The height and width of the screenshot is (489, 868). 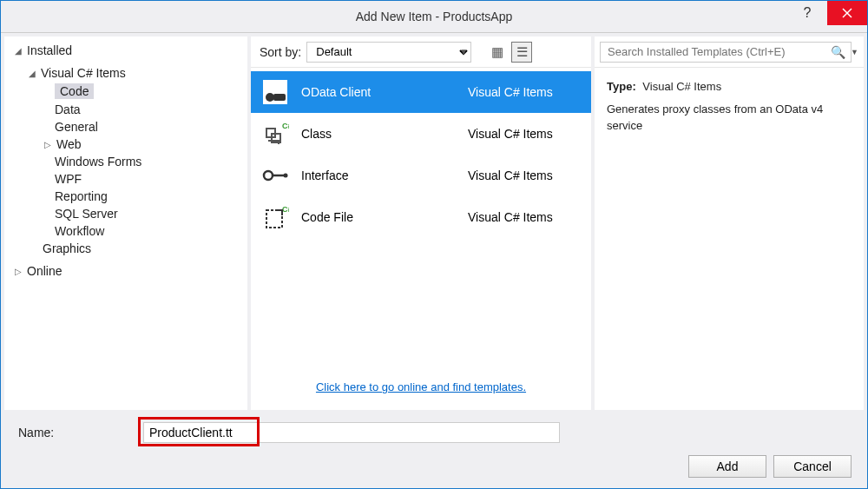 What do you see at coordinates (499, 433) in the screenshot?
I see `name-input-wrap` at bounding box center [499, 433].